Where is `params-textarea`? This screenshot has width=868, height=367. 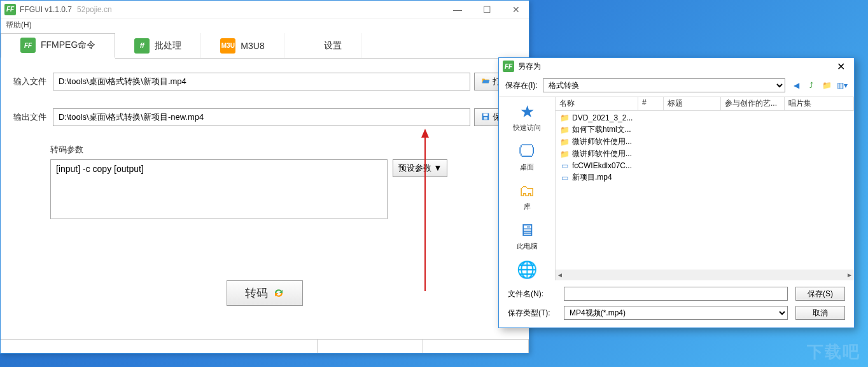
params-textarea is located at coordinates (219, 189).